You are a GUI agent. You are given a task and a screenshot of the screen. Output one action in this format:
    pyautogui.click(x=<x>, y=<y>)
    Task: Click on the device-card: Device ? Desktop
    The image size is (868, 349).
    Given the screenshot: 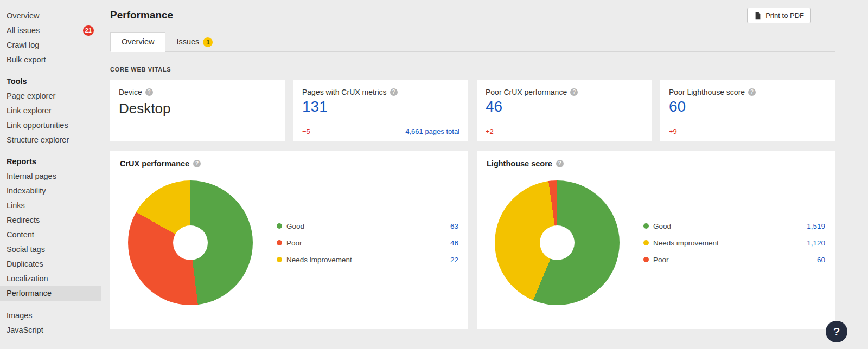 What is the action you would take?
    pyautogui.click(x=197, y=111)
    